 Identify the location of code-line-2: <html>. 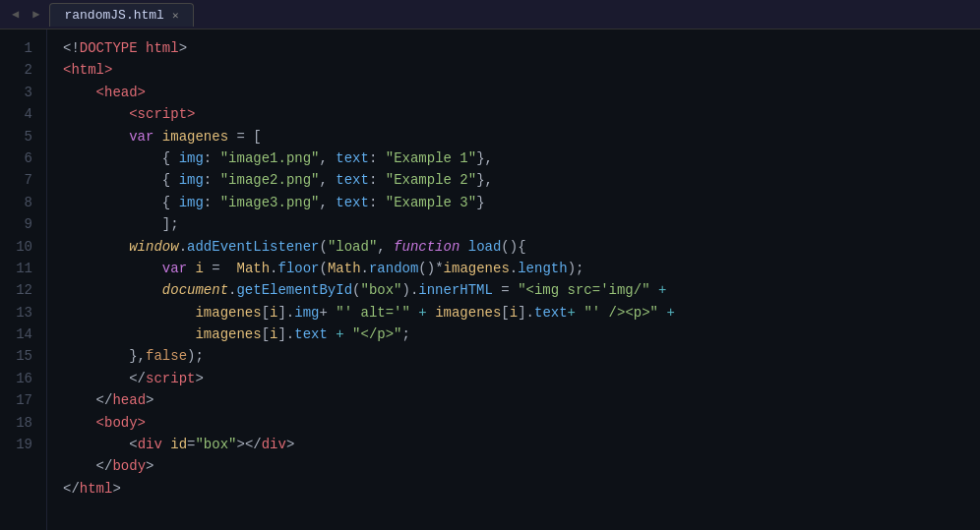
(521, 70).